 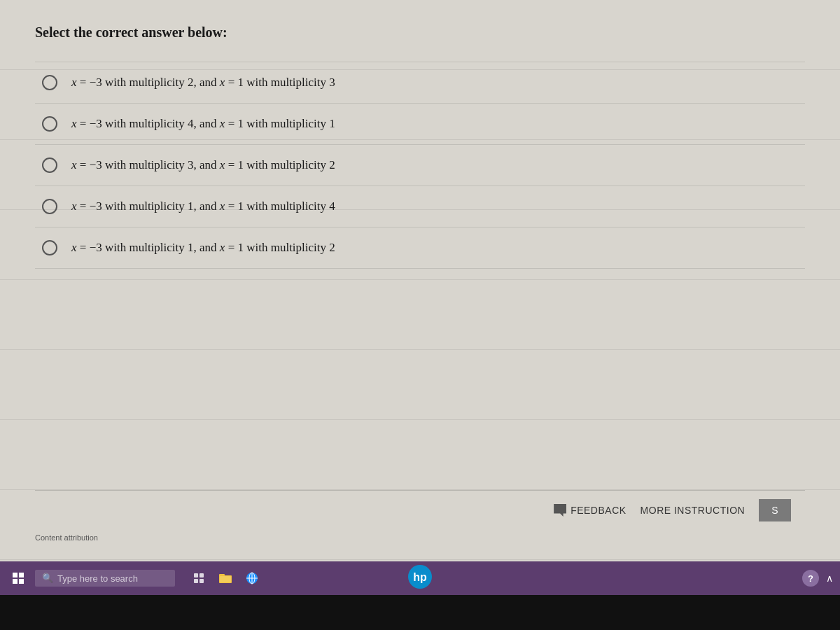 What do you see at coordinates (225, 578) in the screenshot?
I see `file-explorer-icon` at bounding box center [225, 578].